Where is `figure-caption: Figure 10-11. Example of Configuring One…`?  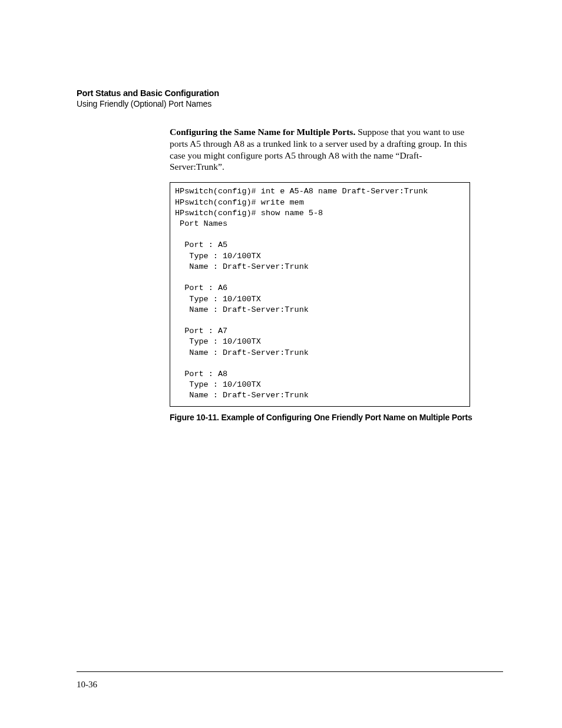 figure-caption: Figure 10-11. Example of Configuring One… is located at coordinates (323, 417).